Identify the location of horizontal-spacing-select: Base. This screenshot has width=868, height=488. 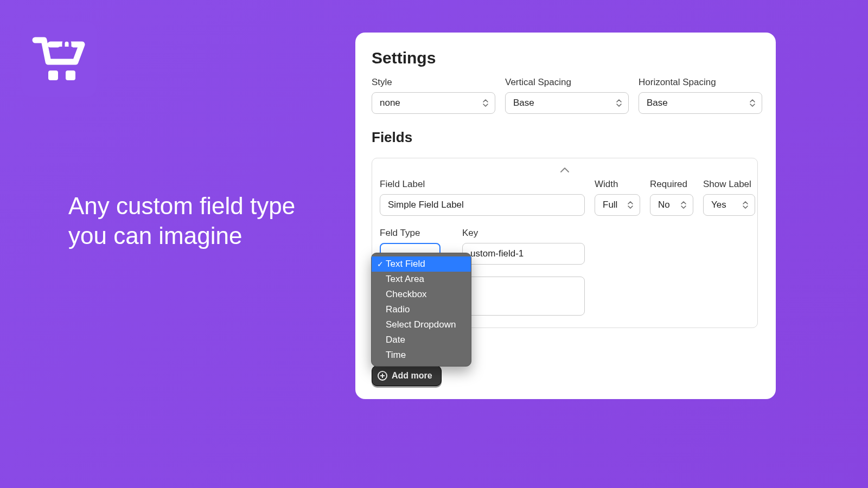
(700, 103).